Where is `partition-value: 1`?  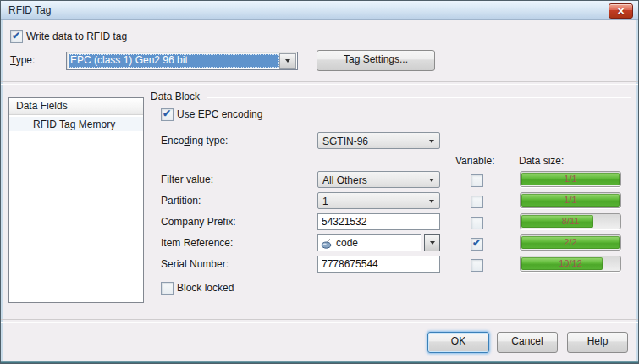 partition-value: 1 is located at coordinates (372, 201).